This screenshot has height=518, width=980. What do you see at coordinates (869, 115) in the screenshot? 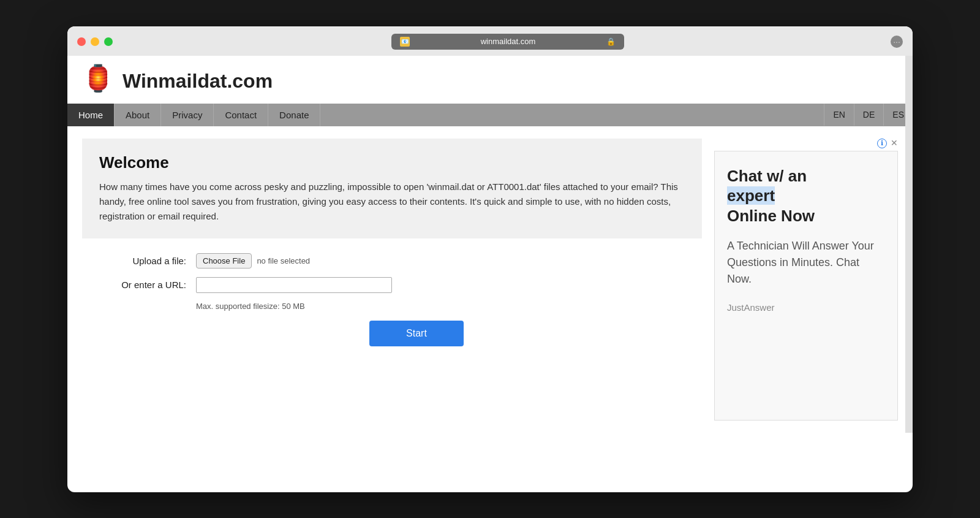
I see `language-selector: EN DE ES` at bounding box center [869, 115].